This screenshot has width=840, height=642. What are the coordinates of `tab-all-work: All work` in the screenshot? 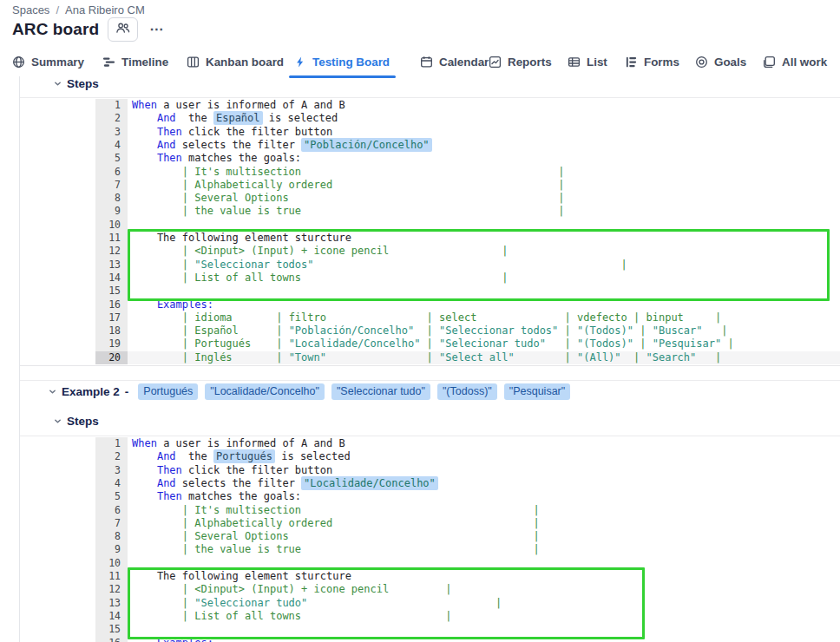 It's located at (795, 62).